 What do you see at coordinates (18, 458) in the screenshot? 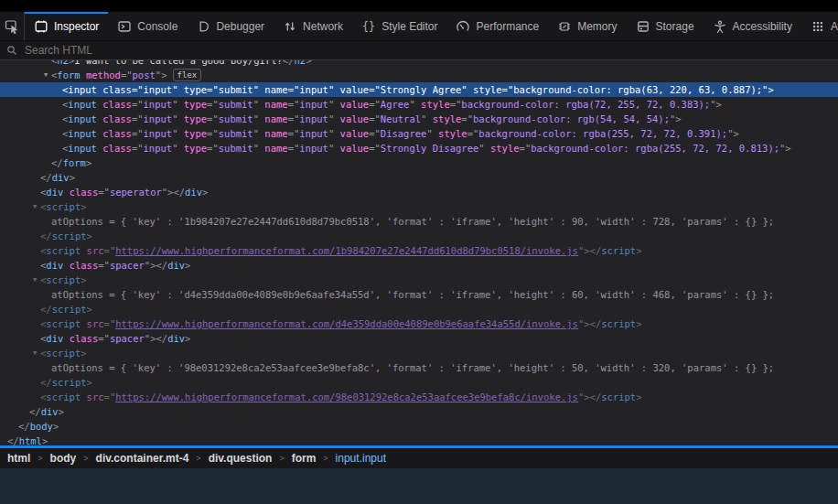
I see `breadcrumb-item: html` at bounding box center [18, 458].